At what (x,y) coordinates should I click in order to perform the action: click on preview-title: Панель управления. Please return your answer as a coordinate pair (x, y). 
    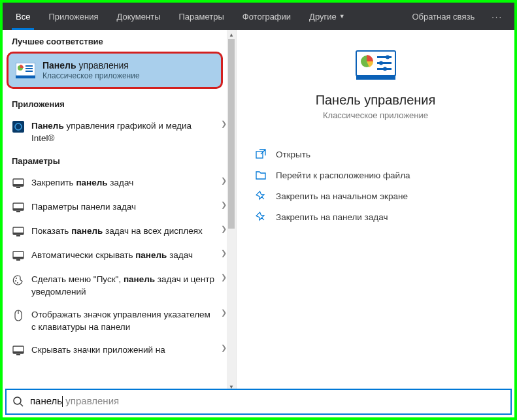
    Looking at the image, I should click on (375, 101).